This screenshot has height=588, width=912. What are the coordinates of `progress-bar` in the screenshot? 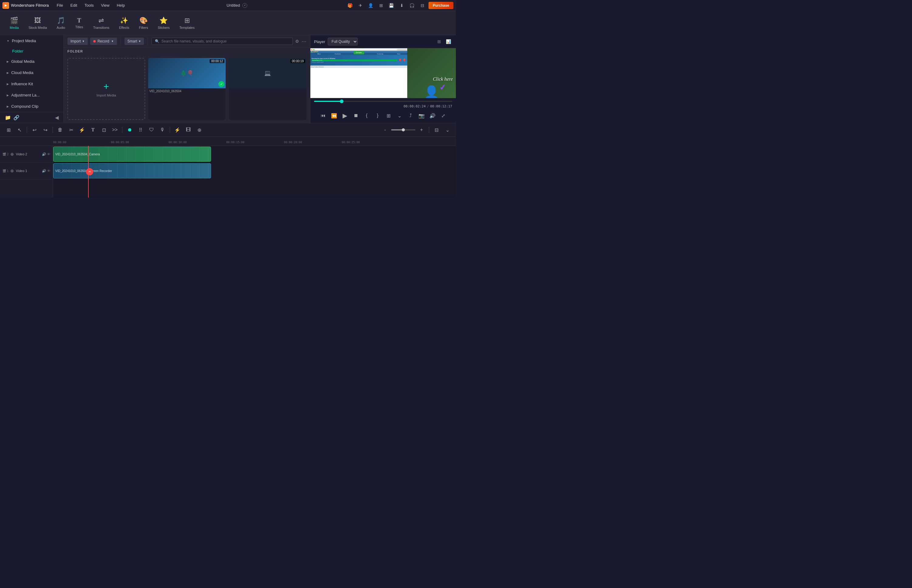 It's located at (383, 102).